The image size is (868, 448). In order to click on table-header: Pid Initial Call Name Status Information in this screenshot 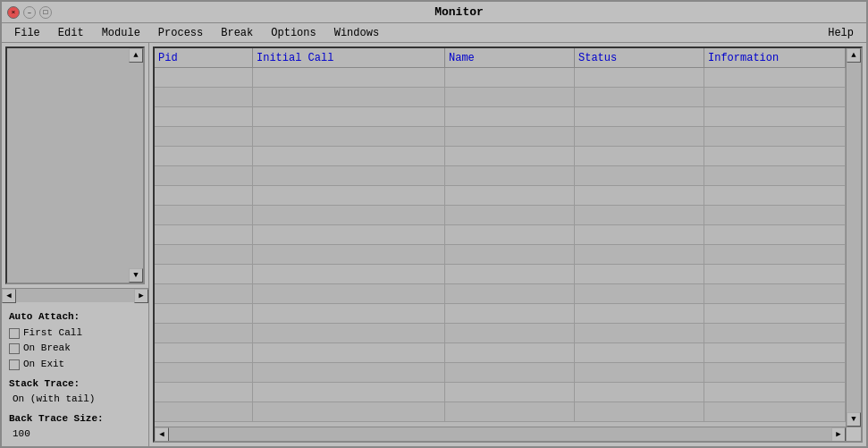, I will do `click(508, 58)`.